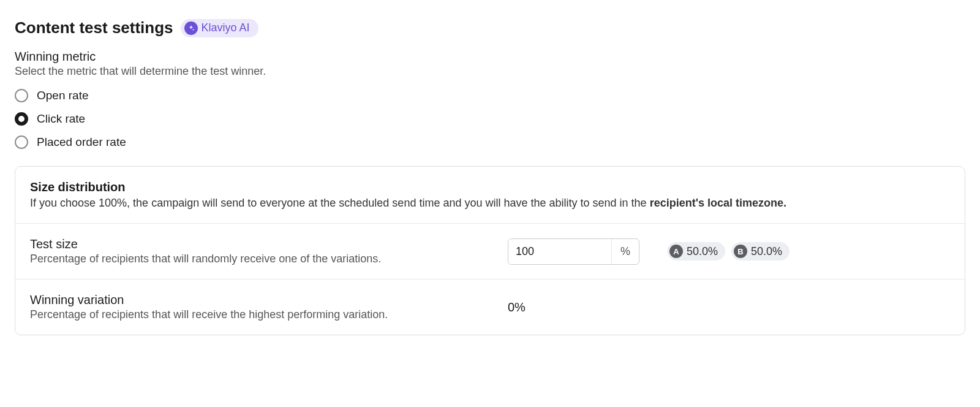  Describe the element at coordinates (573, 251) in the screenshot. I see `test-size-input-group: %` at that location.